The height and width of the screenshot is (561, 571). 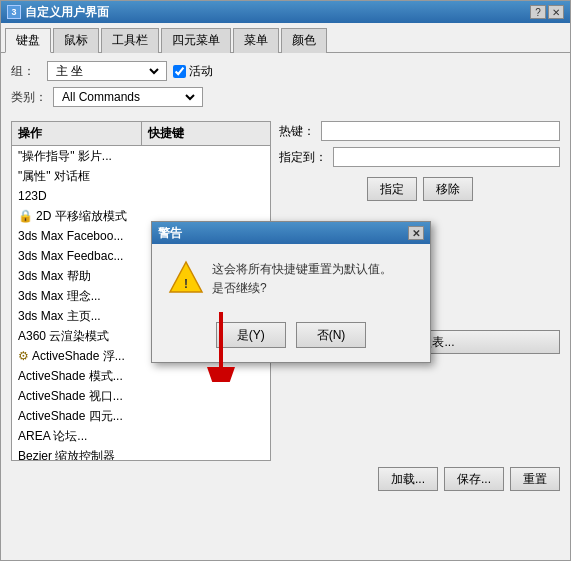 I want to click on warning-dialog: 警告 ✕ ! 这会将所有快捷键重置为默认值。 是否继续? 是(Y) 否(N), so click(x=291, y=292).